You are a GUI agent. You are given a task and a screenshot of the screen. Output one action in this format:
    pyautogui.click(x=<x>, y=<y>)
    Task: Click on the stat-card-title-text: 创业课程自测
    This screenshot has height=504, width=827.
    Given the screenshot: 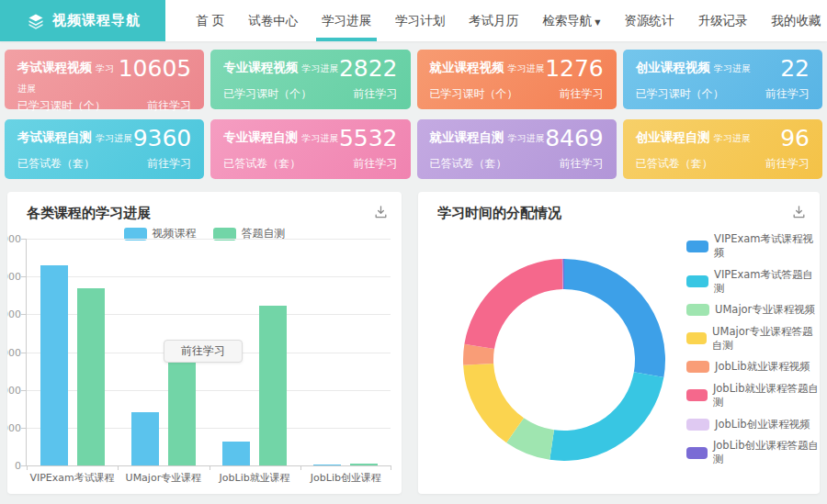 What is the action you would take?
    pyautogui.click(x=673, y=137)
    